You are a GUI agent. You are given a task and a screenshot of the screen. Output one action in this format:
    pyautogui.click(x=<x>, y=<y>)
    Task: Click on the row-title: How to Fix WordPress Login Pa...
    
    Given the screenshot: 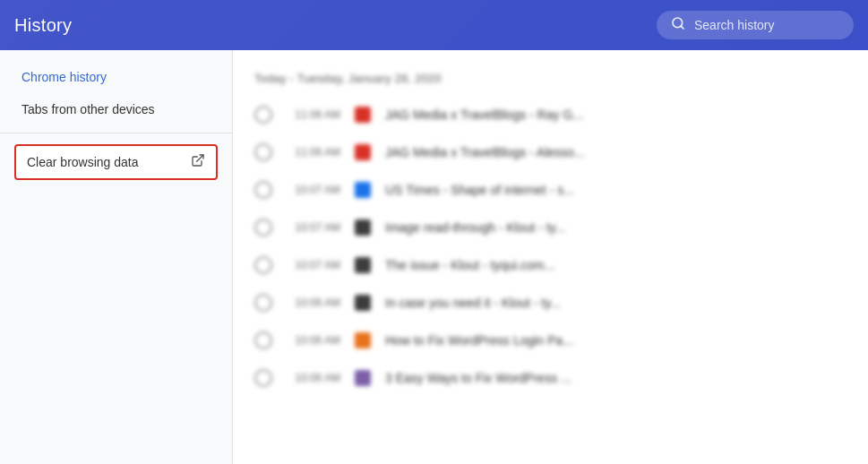 What is the action you would take?
    pyautogui.click(x=616, y=340)
    